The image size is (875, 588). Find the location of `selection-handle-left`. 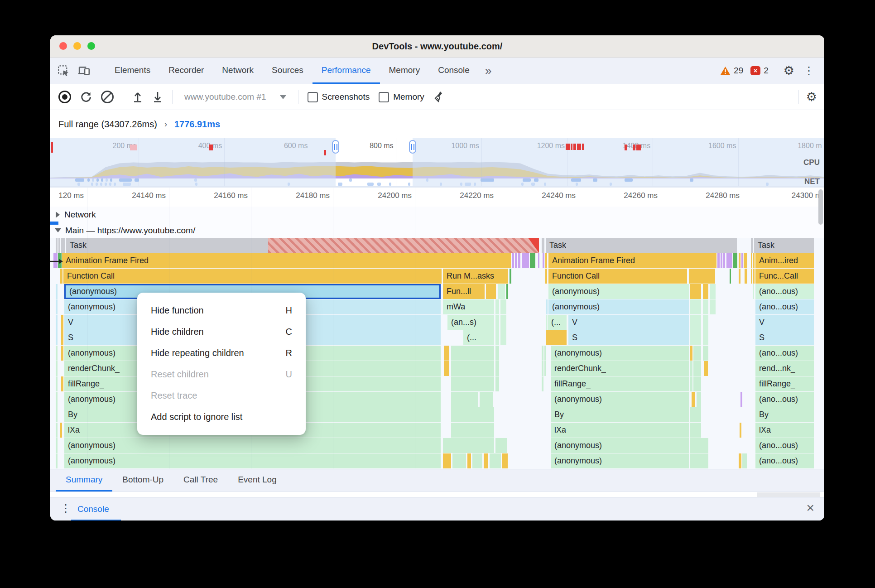

selection-handle-left is located at coordinates (336, 147).